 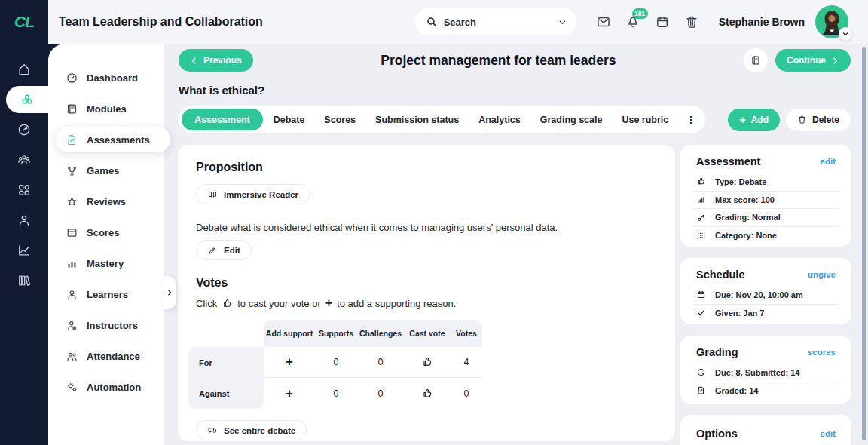 What do you see at coordinates (108, 263) in the screenshot?
I see `sidebar-item-mastery: Mastery` at bounding box center [108, 263].